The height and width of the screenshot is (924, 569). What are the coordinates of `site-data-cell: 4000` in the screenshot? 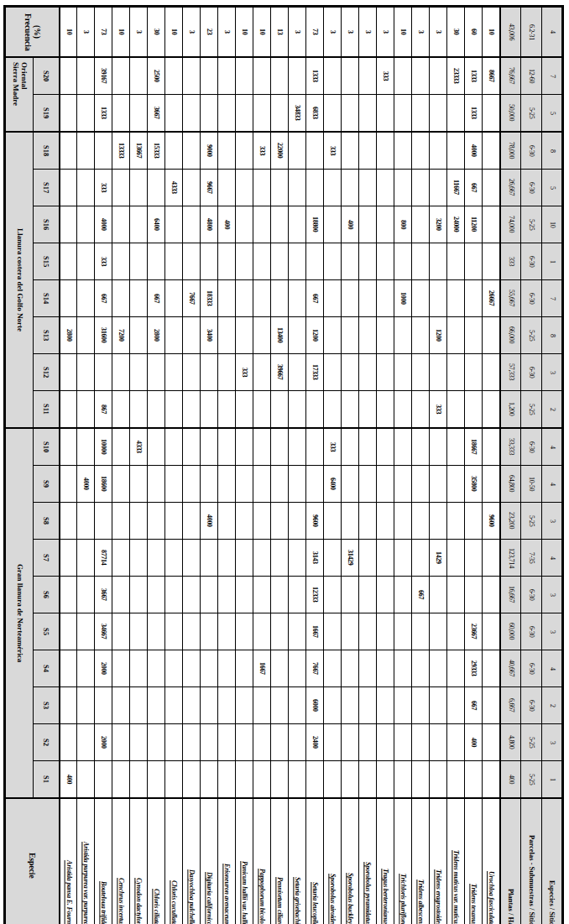 It's located at (210, 521).